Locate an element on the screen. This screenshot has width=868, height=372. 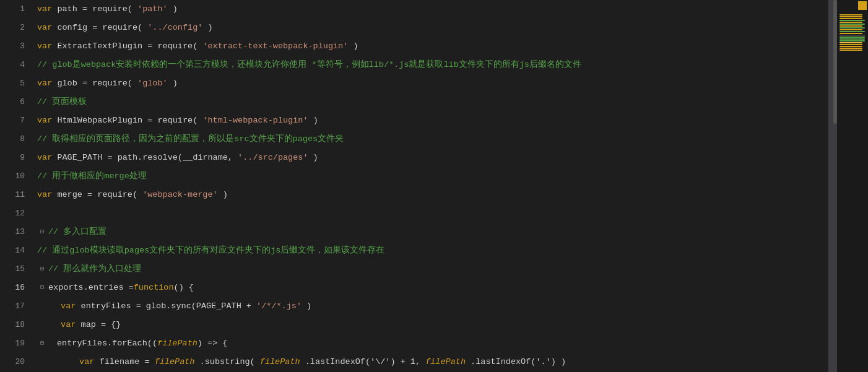
code-line-18: var map = {} is located at coordinates (430, 325).